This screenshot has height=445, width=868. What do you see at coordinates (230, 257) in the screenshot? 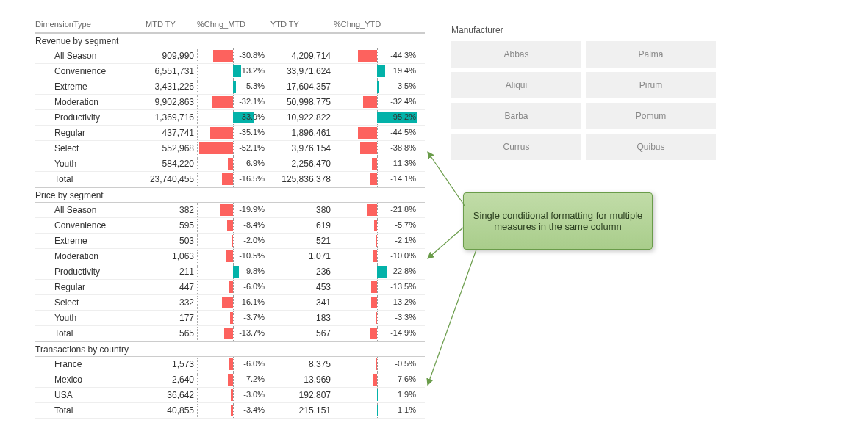
I see `table-row: Moderation1,063-10.5%1,071-10.0%` at bounding box center [230, 257].